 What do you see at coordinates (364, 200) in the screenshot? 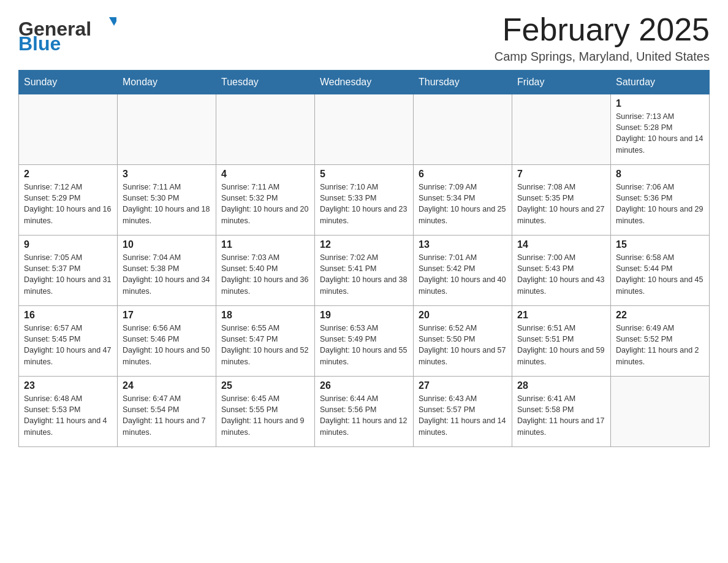
I see `calendar-cell: 5Sunrise: 7:10 AMSunset: 5:33 PMDaylight…` at bounding box center [364, 200].